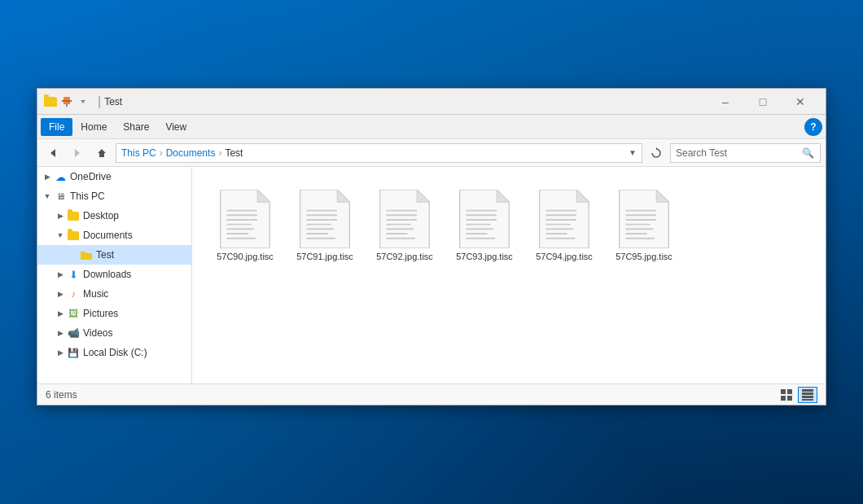 This screenshot has height=504, width=863. Describe the element at coordinates (114, 333) in the screenshot. I see `sidebar-item-videos: ▶ 📹 Videos` at that location.